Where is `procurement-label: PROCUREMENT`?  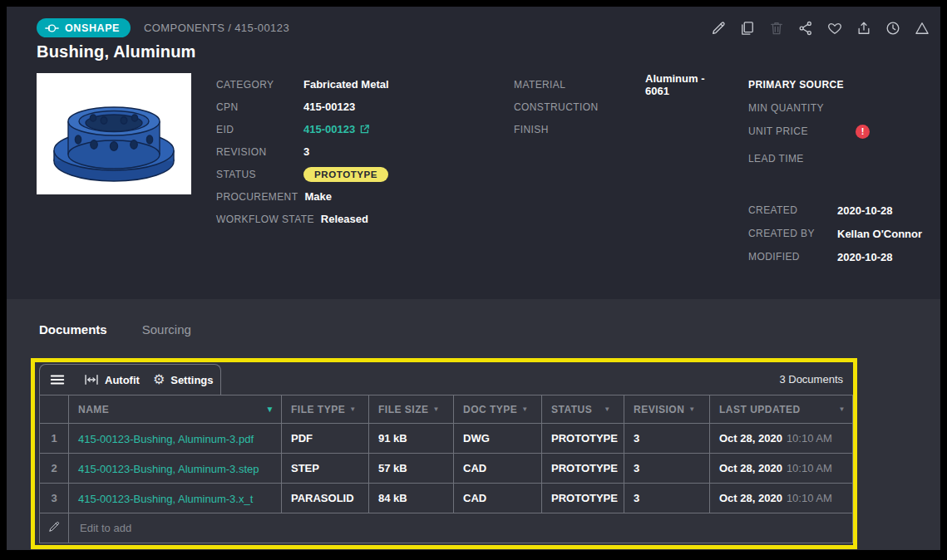
procurement-label: PROCUREMENT is located at coordinates (257, 197).